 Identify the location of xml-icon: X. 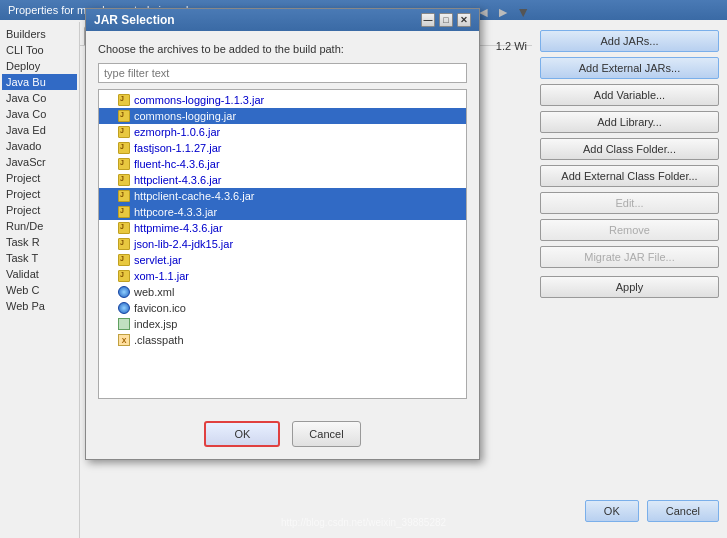
(124, 340).